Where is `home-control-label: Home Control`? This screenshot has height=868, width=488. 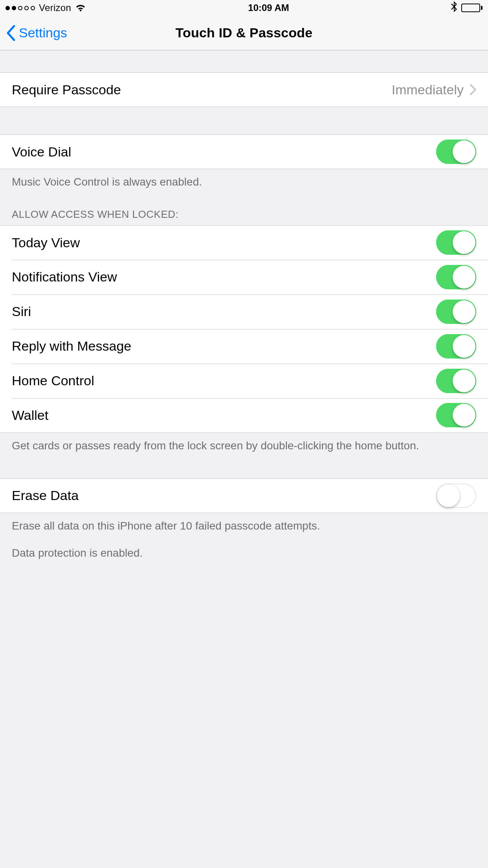
home-control-label: Home Control is located at coordinates (224, 381).